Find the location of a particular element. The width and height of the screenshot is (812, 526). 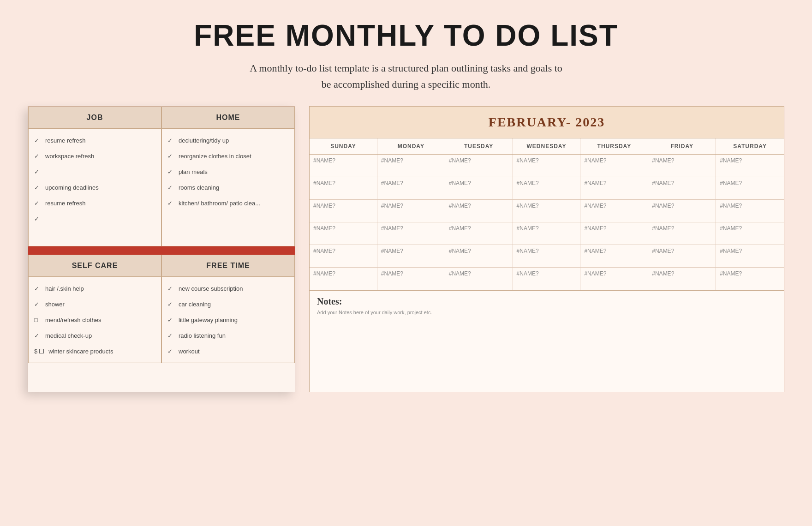

free-time-header: FREE TIME is located at coordinates (228, 266).